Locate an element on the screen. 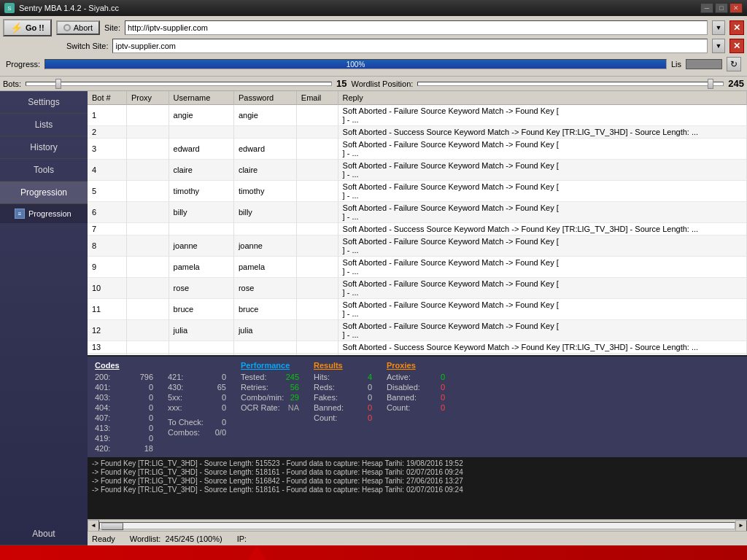 The width and height of the screenshot is (747, 560). progress-bar-container: 100% is located at coordinates (356, 64).